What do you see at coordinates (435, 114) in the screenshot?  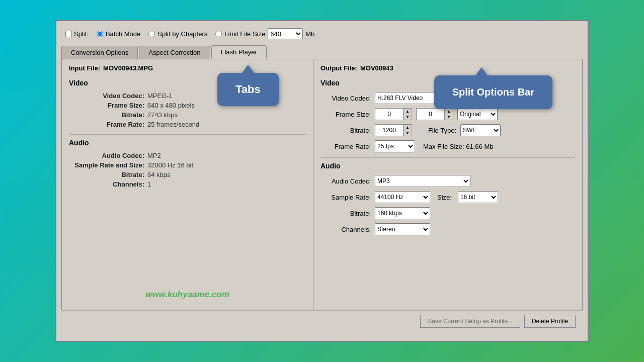 I see `frame-size-height-spinner: ▲ ▼` at bounding box center [435, 114].